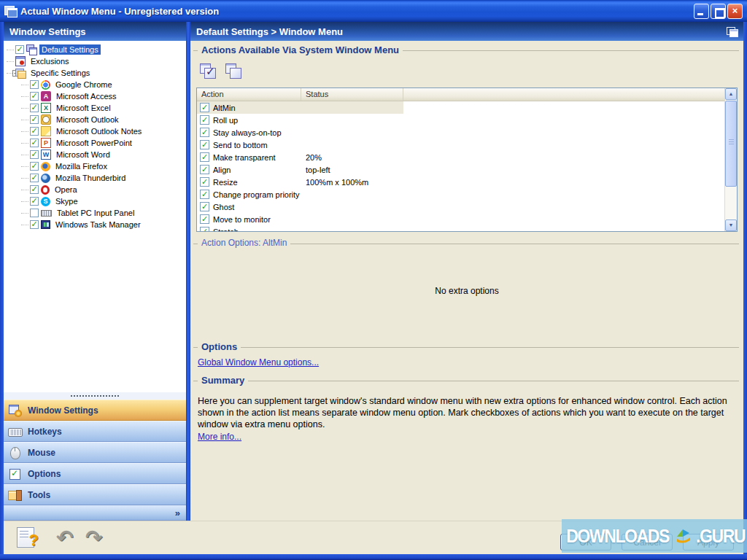 Image resolution: width=747 pixels, height=560 pixels. What do you see at coordinates (467, 95) in the screenshot?
I see `actions-list-header: Action Status` at bounding box center [467, 95].